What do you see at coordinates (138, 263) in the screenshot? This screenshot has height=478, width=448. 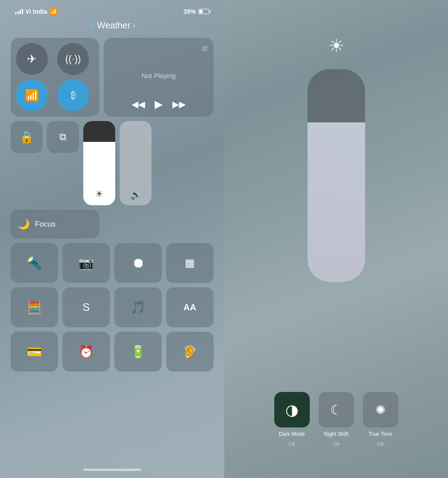 I see `screen-record-icon: ⏺` at bounding box center [138, 263].